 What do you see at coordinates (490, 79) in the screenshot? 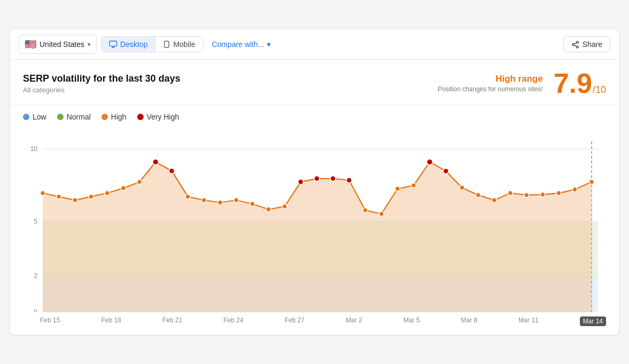
I see `range-title: High range` at bounding box center [490, 79].